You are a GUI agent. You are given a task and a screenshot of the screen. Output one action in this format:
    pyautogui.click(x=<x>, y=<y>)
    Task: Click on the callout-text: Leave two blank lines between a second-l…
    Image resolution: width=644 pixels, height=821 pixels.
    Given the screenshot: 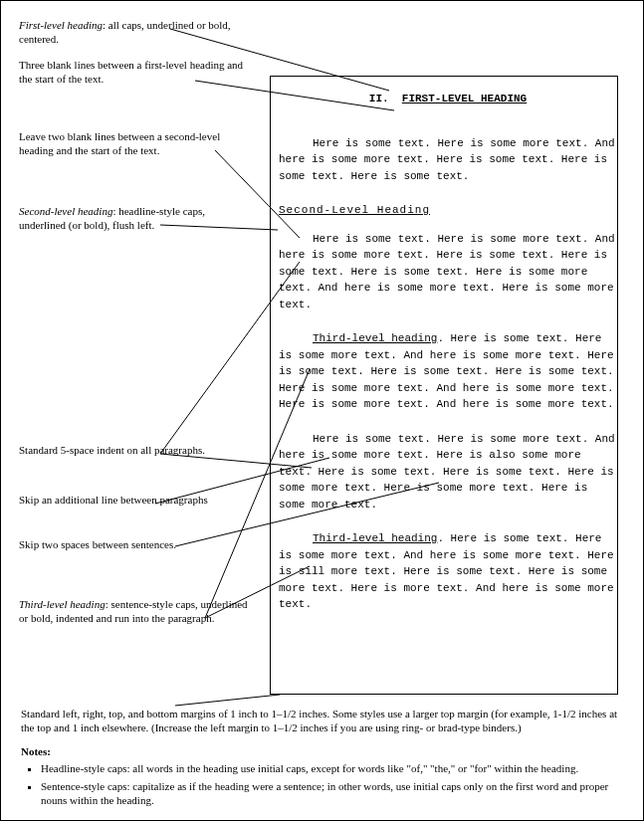 What is the action you would take?
    pyautogui.click(x=119, y=143)
    